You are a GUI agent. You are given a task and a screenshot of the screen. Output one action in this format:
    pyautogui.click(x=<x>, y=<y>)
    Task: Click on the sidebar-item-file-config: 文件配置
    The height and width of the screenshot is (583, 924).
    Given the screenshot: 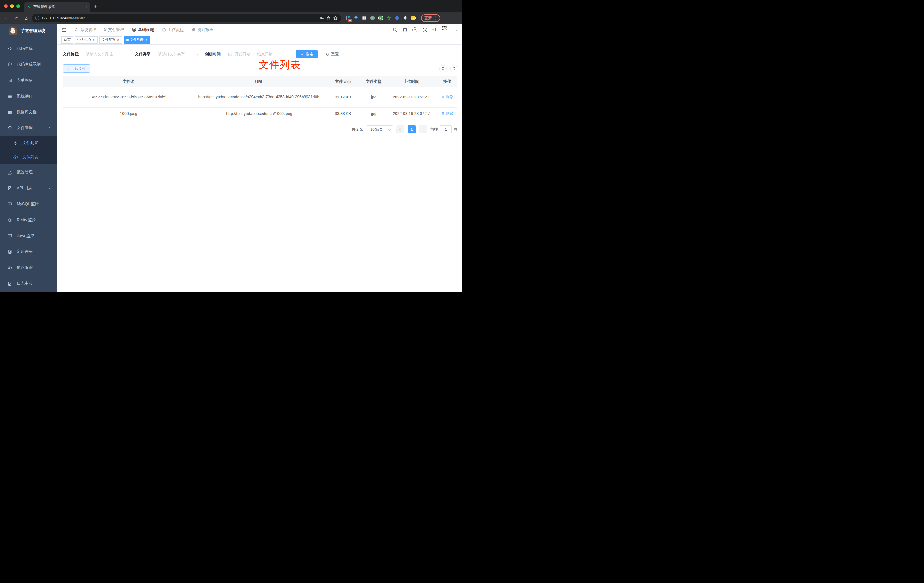 What is the action you would take?
    pyautogui.click(x=28, y=143)
    